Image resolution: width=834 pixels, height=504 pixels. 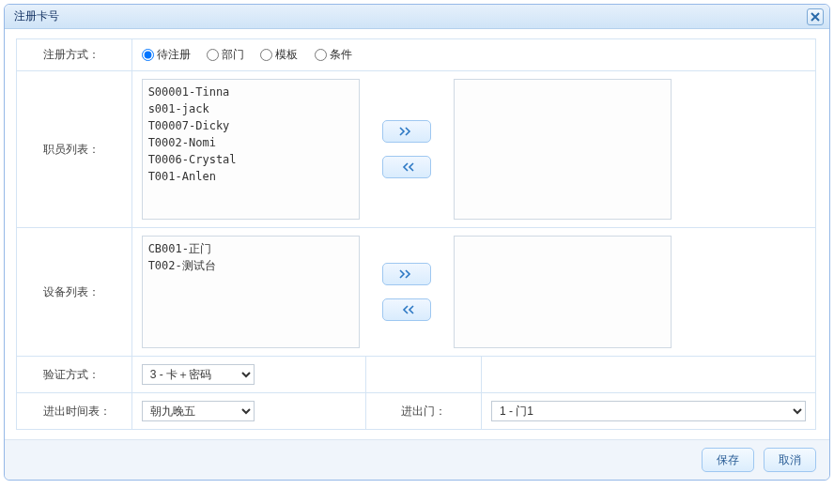 What do you see at coordinates (790, 460) in the screenshot?
I see `cancel-button: 取消` at bounding box center [790, 460].